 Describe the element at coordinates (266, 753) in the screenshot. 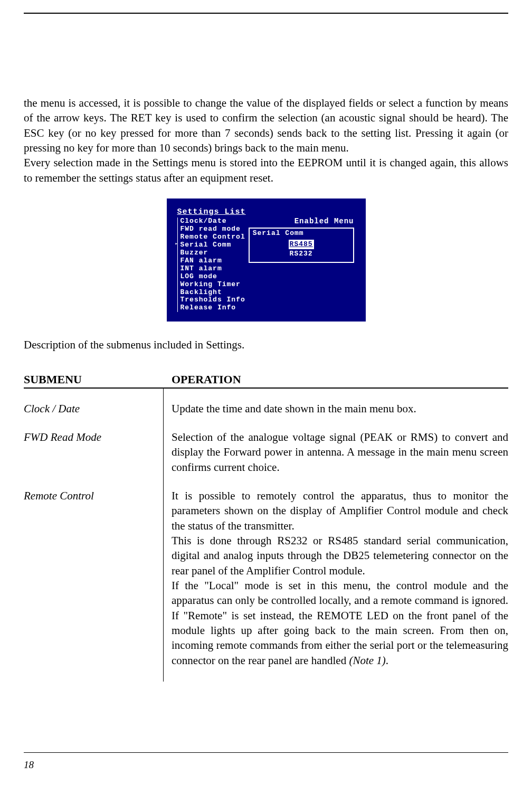

I see `bottom-horizontal-rule` at that location.